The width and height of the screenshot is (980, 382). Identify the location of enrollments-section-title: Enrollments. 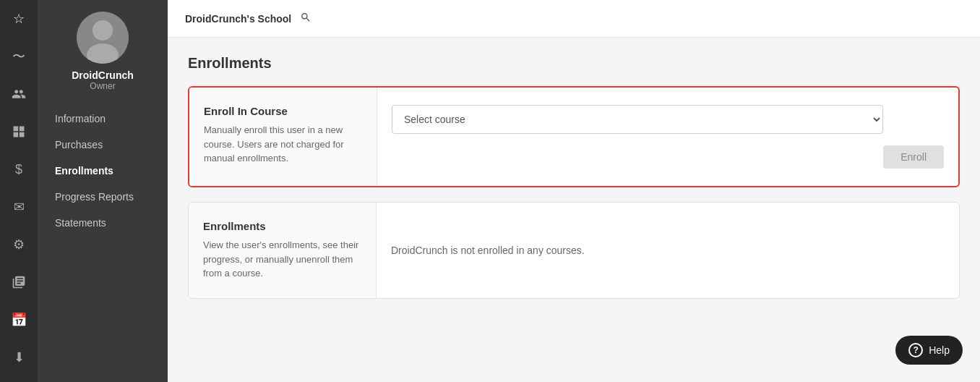
(282, 226).